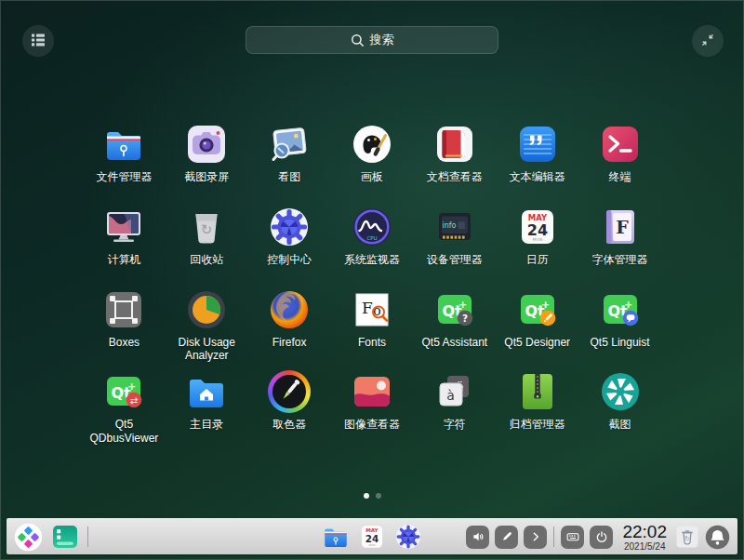  I want to click on collapse-icon, so click(708, 41).